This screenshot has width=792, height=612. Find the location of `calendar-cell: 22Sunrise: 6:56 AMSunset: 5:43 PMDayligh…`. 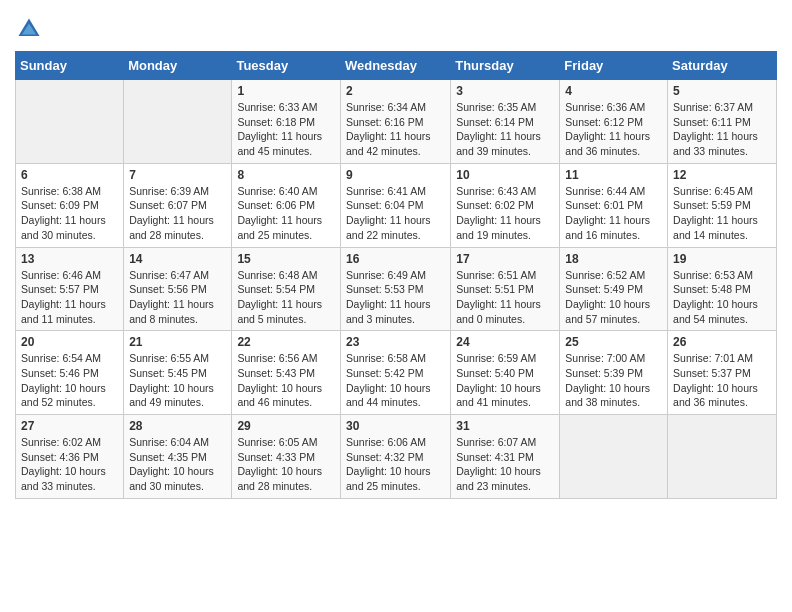

calendar-cell: 22Sunrise: 6:56 AMSunset: 5:43 PMDayligh… is located at coordinates (286, 373).